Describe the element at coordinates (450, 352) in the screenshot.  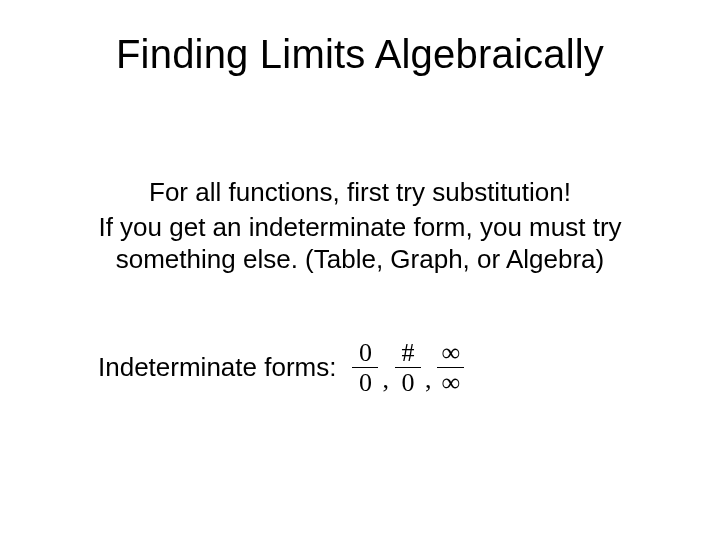
I see `fraction-3-numerator: ∞` at that location.